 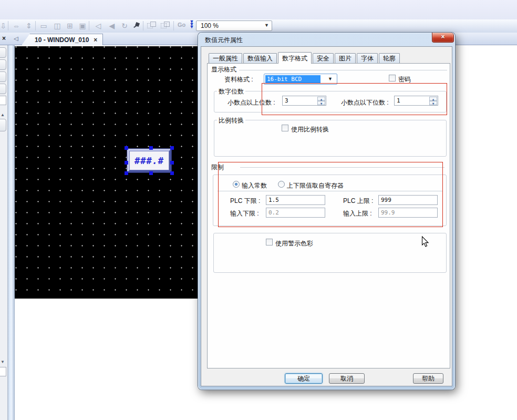 What do you see at coordinates (301, 79) in the screenshot?
I see `data-format-combobox: 16-bit BCD ▼` at bounding box center [301, 79].